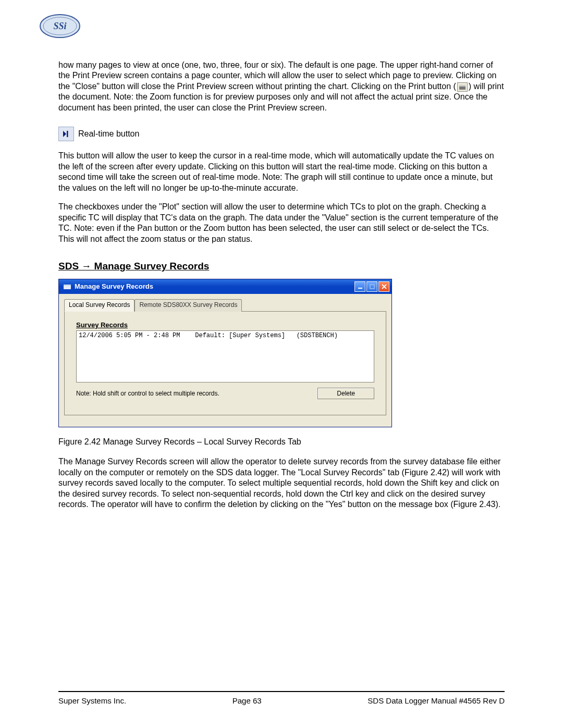 This screenshot has height=728, width=563. What do you see at coordinates (148, 394) in the screenshot?
I see `multi-select-note: Note: Hold shift or control to select mu…` at bounding box center [148, 394].